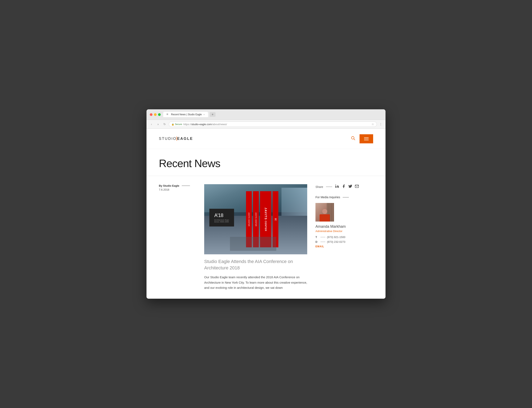 Image resolution: width=532 pixels, height=408 pixels. What do you see at coordinates (344, 187) in the screenshot?
I see `share-section: Share` at bounding box center [344, 187].